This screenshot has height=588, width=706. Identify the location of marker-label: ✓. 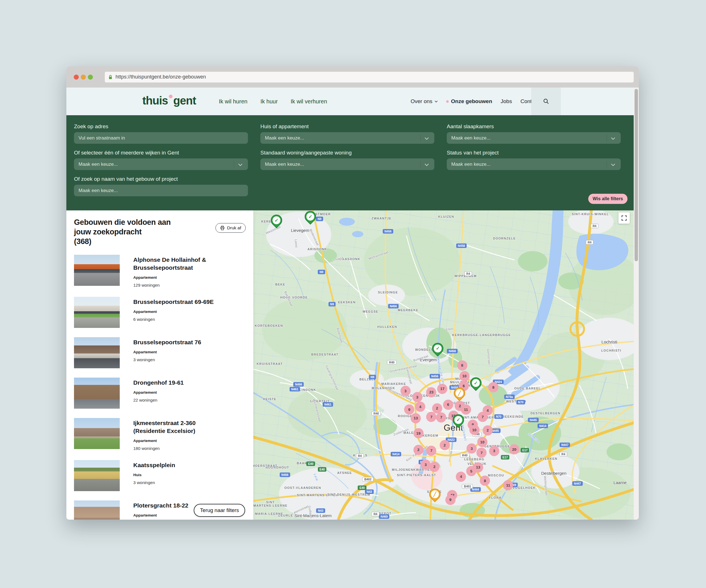
(276, 220).